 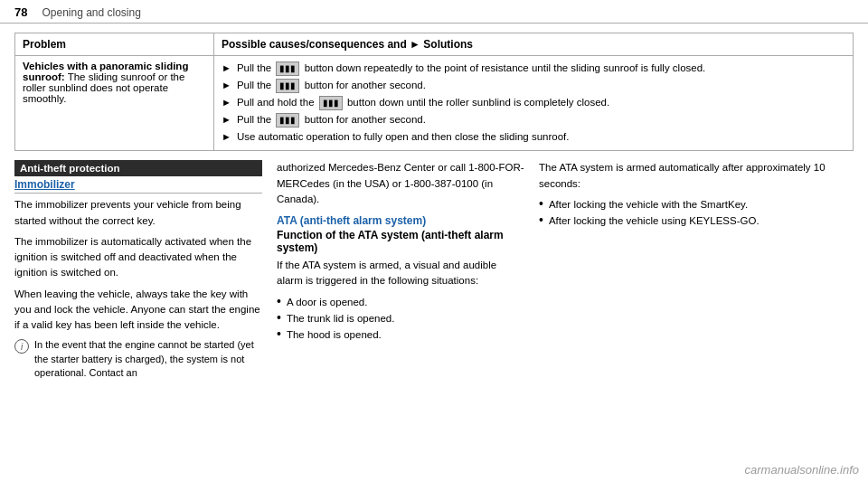 I want to click on arrow-4: ►, so click(x=226, y=119).